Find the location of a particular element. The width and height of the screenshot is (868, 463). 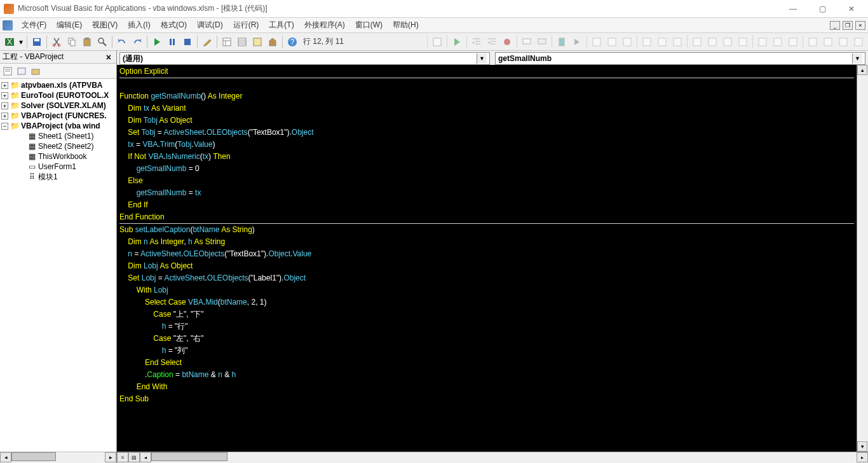

object-combo: (通用)▼ is located at coordinates (305, 59).